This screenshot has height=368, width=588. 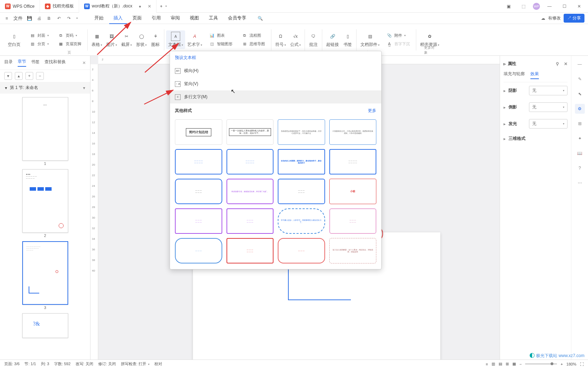 What do you see at coordinates (29, 18) in the screenshot?
I see `save-icon: 💾` at bounding box center [29, 18].